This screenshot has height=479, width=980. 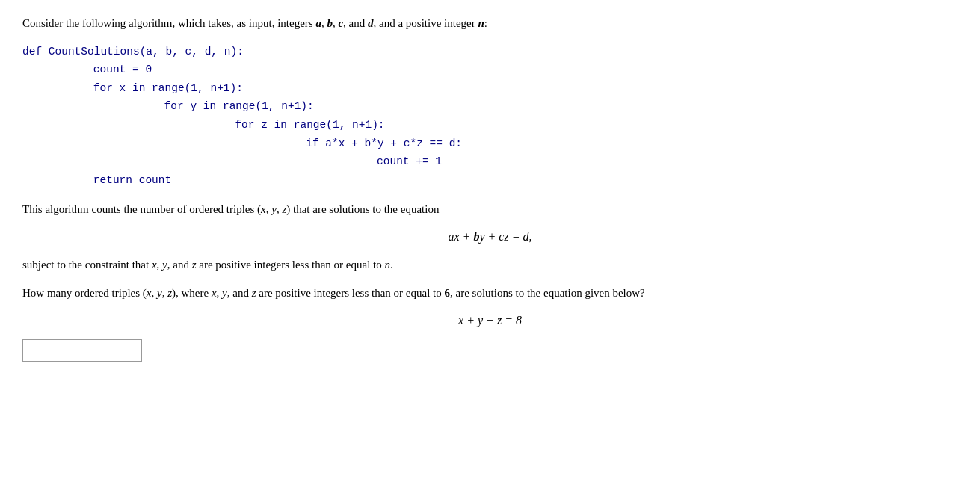 I want to click on code-line-1: count = 0, so click(x=490, y=70).